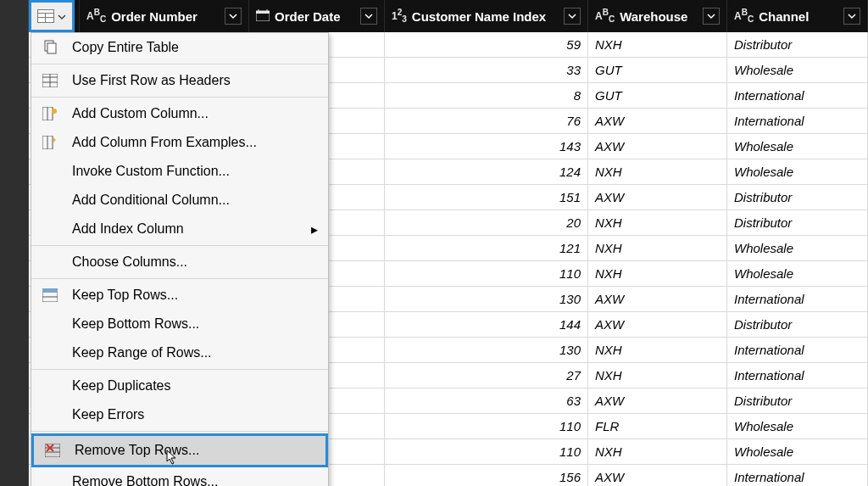  Describe the element at coordinates (125, 295) in the screenshot. I see `menu-item-label: Keep Top Rows...` at that location.